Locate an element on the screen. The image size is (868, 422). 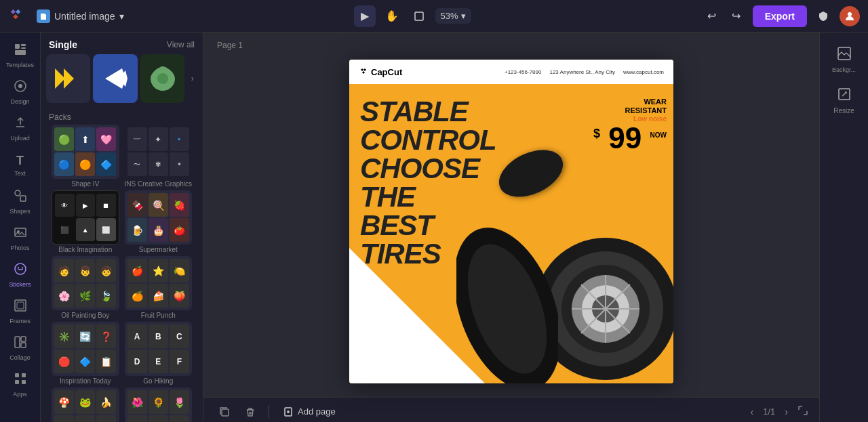
avatar is located at coordinates (850, 16).